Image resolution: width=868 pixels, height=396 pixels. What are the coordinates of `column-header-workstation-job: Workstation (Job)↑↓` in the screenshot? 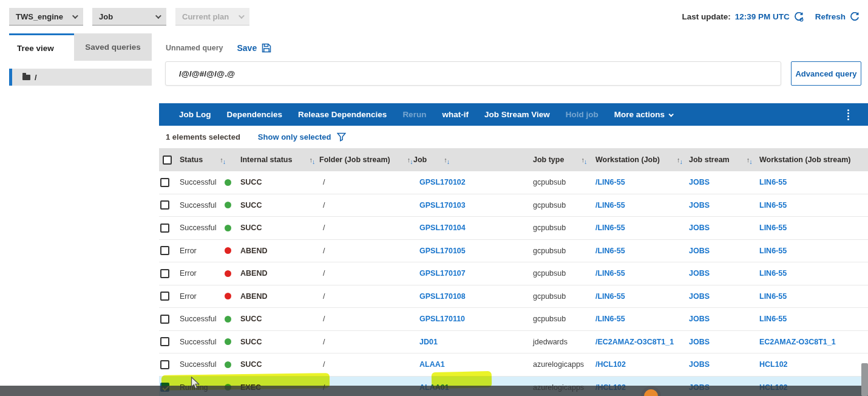 It's located at (641, 160).